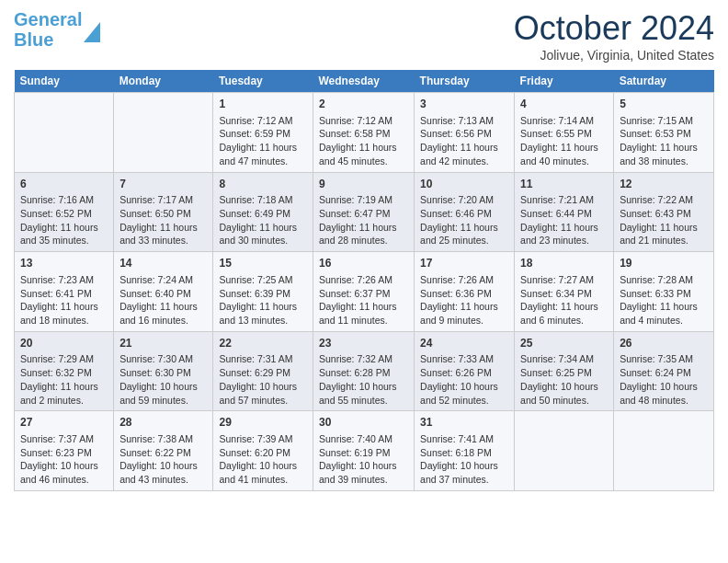 The image size is (728, 563). Describe the element at coordinates (614, 55) in the screenshot. I see `location: Jolivue, Virginia, United States` at that location.